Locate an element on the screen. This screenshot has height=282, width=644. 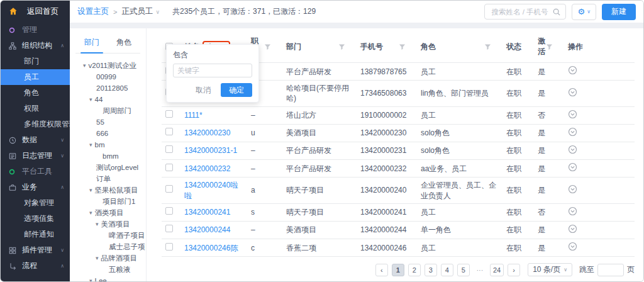
tree-node-1: 00999 is located at coordinates (108, 77).